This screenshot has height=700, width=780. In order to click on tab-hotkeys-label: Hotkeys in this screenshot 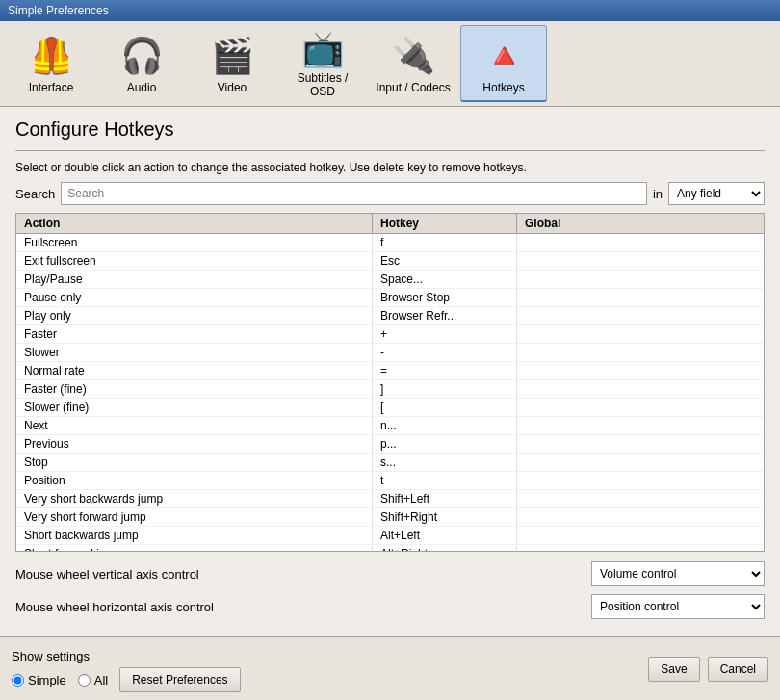, I will do `click(503, 88)`.